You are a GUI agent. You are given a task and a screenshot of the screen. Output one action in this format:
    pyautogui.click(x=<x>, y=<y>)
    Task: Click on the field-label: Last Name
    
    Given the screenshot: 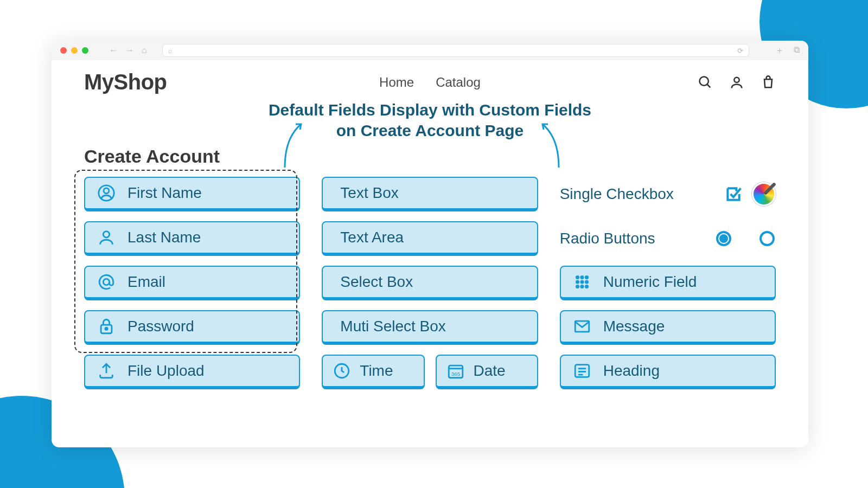 What is the action you would take?
    pyautogui.click(x=164, y=237)
    